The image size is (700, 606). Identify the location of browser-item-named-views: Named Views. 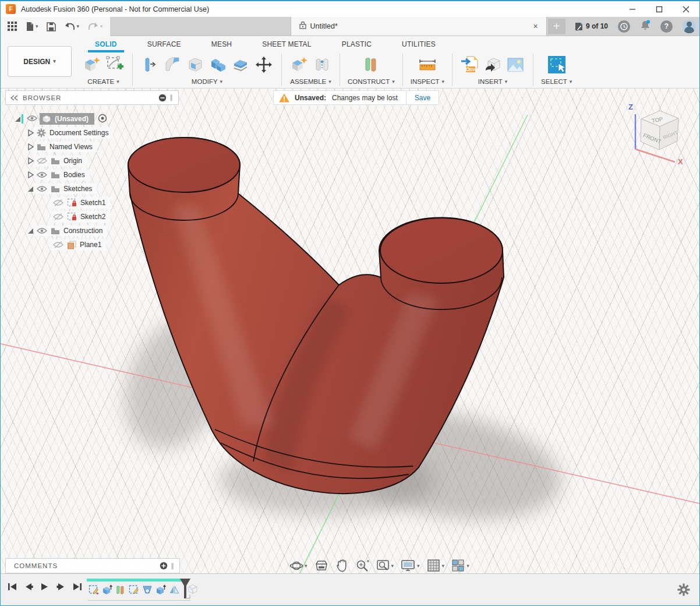
(92, 147).